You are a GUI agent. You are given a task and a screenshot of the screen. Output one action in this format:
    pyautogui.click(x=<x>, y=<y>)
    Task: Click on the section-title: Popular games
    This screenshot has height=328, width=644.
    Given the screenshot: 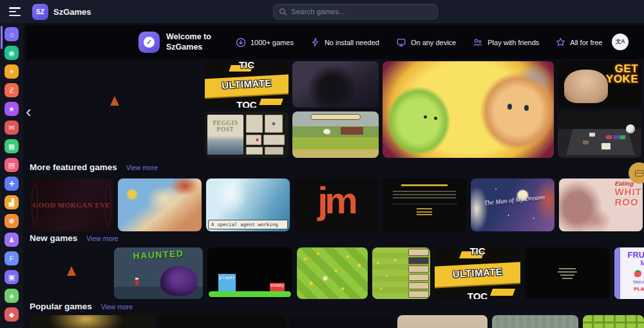 What is the action you would take?
    pyautogui.click(x=61, y=307)
    